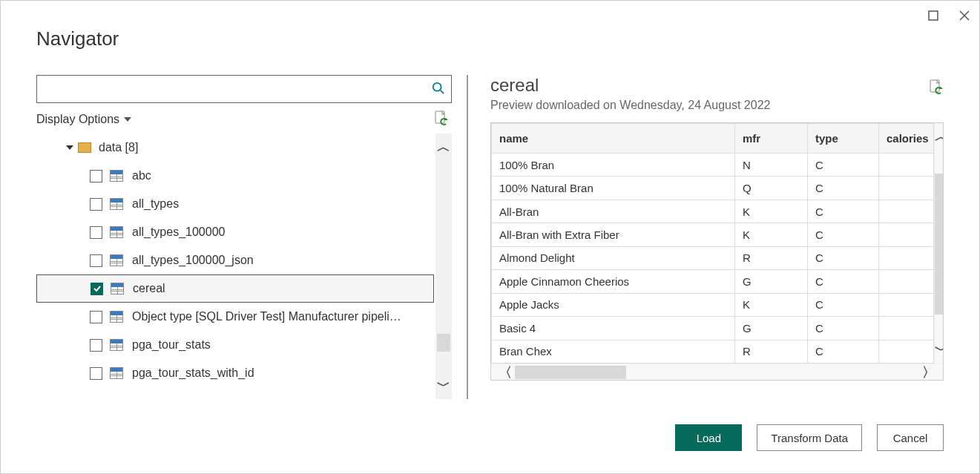 The height and width of the screenshot is (474, 980). I want to click on tree-item-pga-tour-stats-with-id: pga_tour_stats_with_id, so click(235, 373).